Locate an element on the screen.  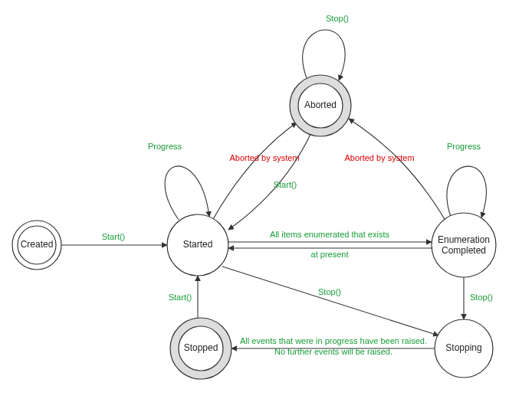
edge-label-progress-enum: Progress is located at coordinates (465, 146).